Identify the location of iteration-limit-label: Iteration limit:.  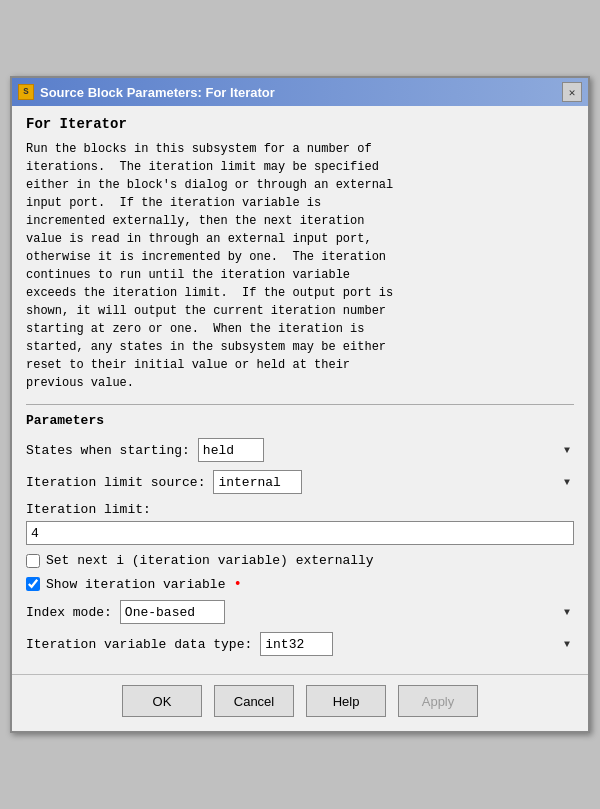
(300, 510).